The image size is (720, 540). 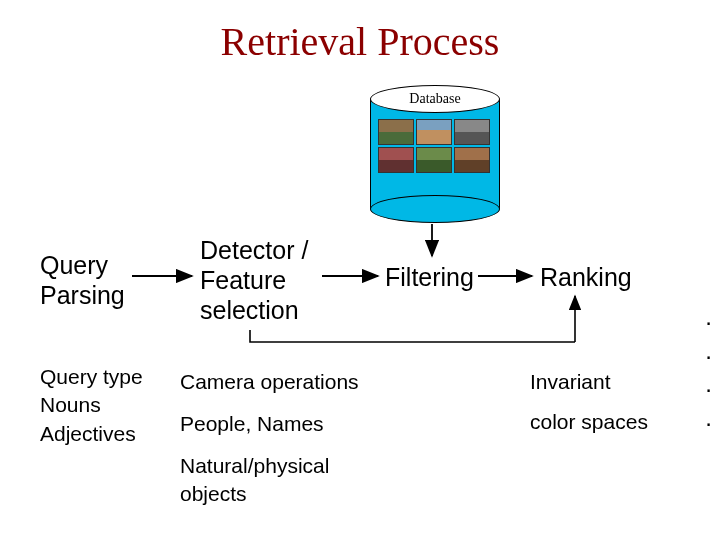 What do you see at coordinates (435, 209) in the screenshot?
I see `database-bottom-cap` at bounding box center [435, 209].